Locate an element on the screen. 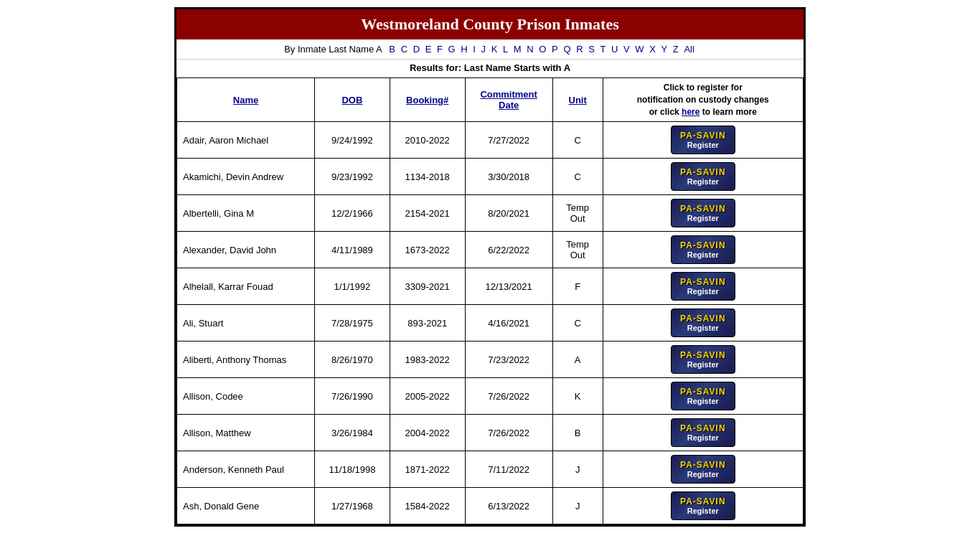 This screenshot has height=551, width=980. inmate-commitment-date: 7/23/2022 is located at coordinates (509, 360).